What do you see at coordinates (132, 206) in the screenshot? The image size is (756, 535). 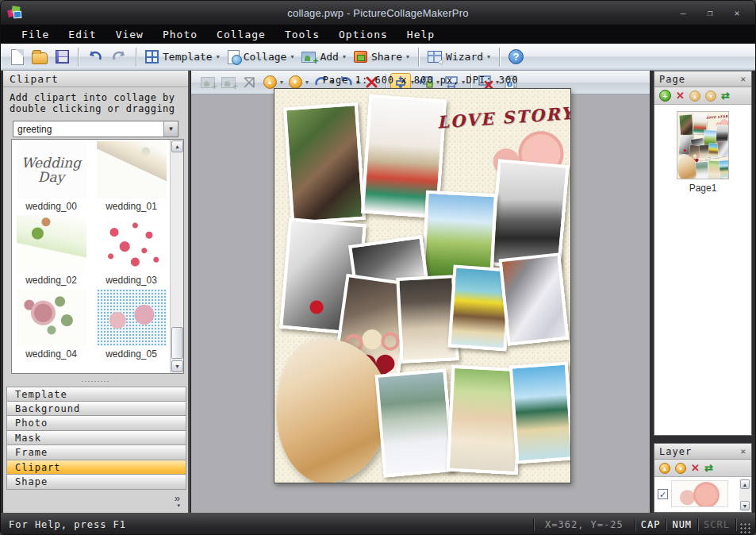 I see `clipart-label: wedding_01` at bounding box center [132, 206].